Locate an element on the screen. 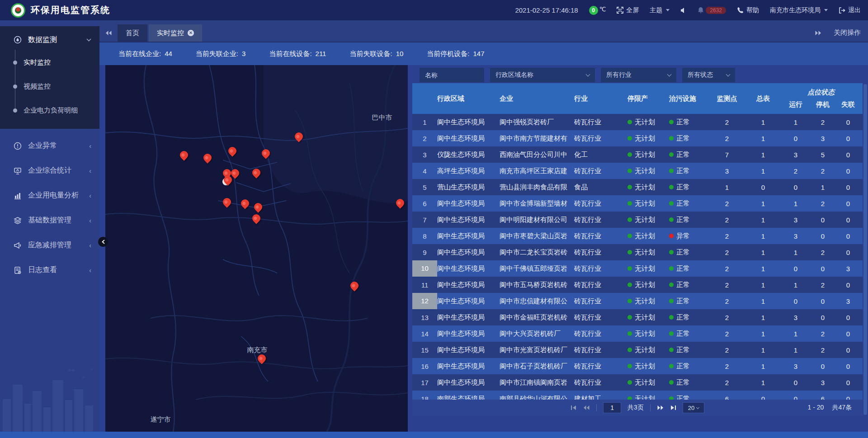 Image resolution: width=868 pixels, height=438 pixels. table-row: 1阆中生态环境局阆中强锐页岩砖厂砖瓦行业无计划正常21120 is located at coordinates (637, 122).